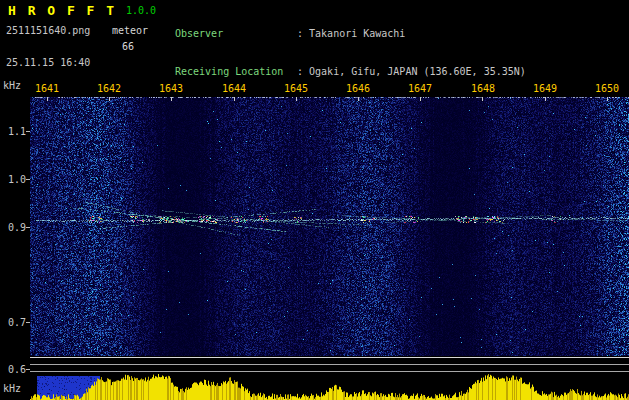 The width and height of the screenshot is (629, 400). Describe the element at coordinates (234, 88) in the screenshot. I see `time-tick-label: 1644` at that location.